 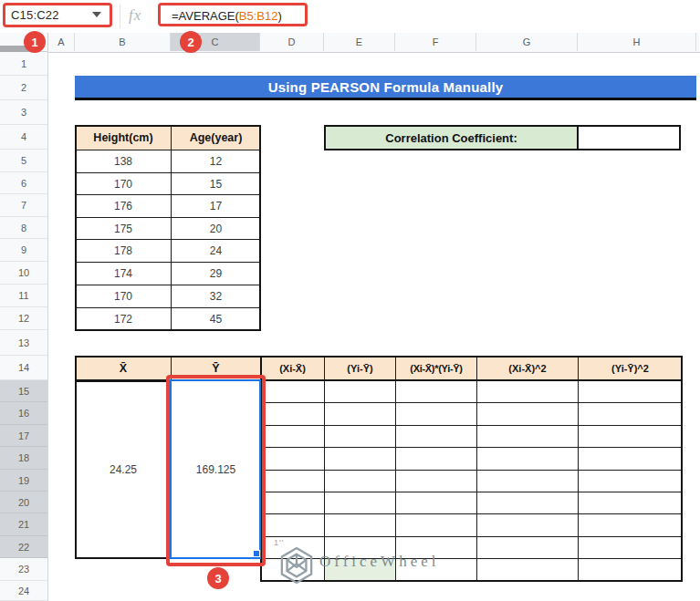 What do you see at coordinates (123, 296) in the screenshot?
I see `data-cell: 170` at bounding box center [123, 296].